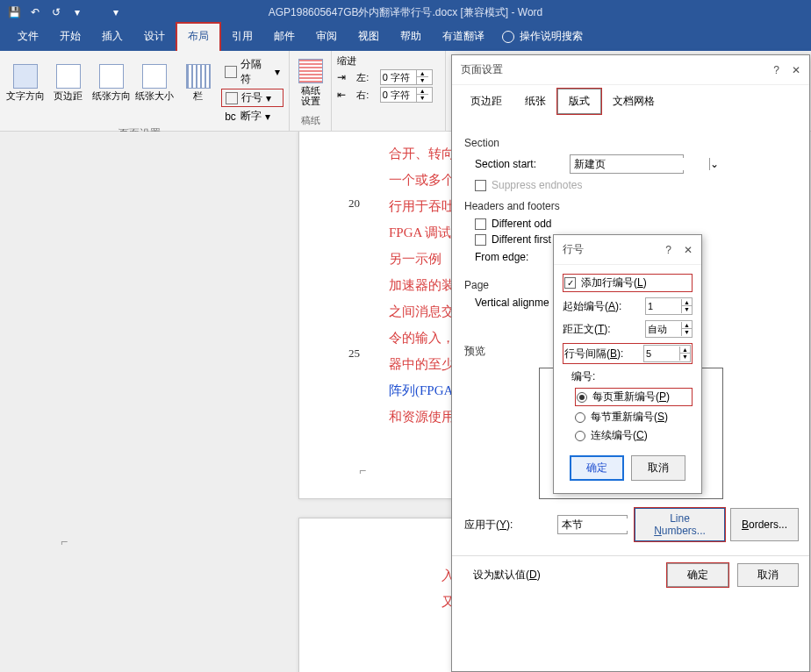 Image resolution: width=811 pixels, height=672 pixels. What do you see at coordinates (242, 37) in the screenshot?
I see `tab-references: 引用` at bounding box center [242, 37].